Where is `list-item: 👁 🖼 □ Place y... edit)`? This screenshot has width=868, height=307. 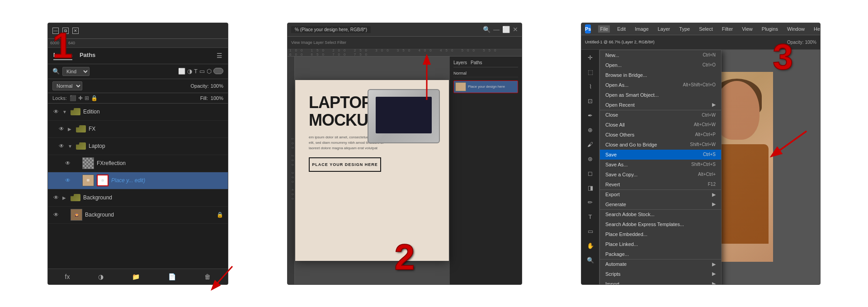 list-item: 👁 🖼 □ Place y... edit) is located at coordinates (138, 181).